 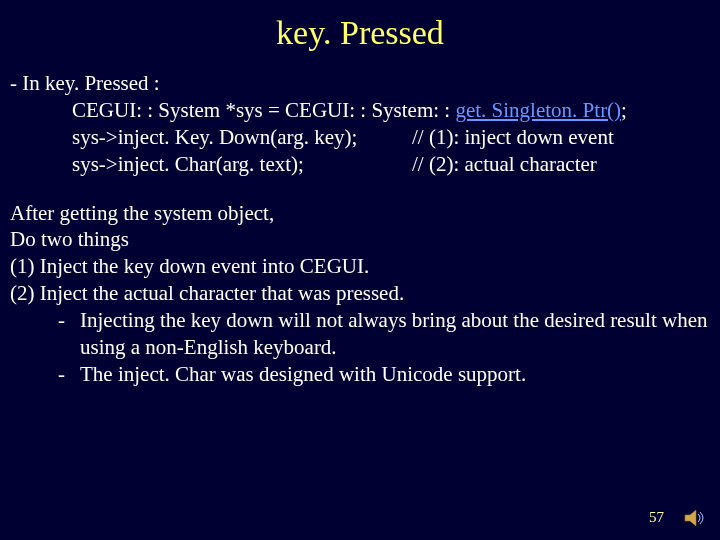 I want to click on code-line-1: CEGUI: : System *sys = CEGUI: : System: …, so click(x=360, y=110).